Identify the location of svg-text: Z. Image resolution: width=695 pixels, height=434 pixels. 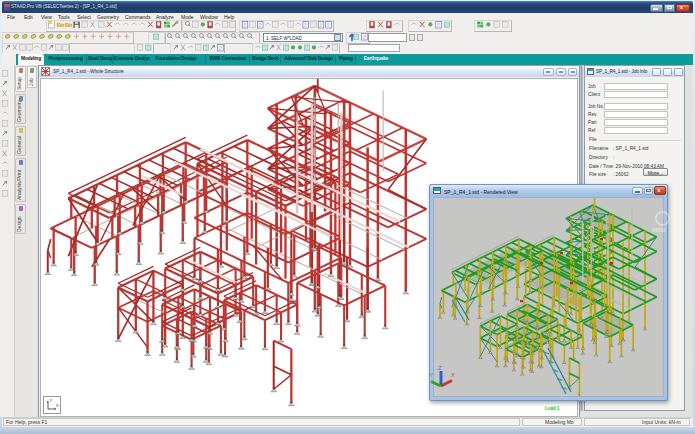
(440, 368).